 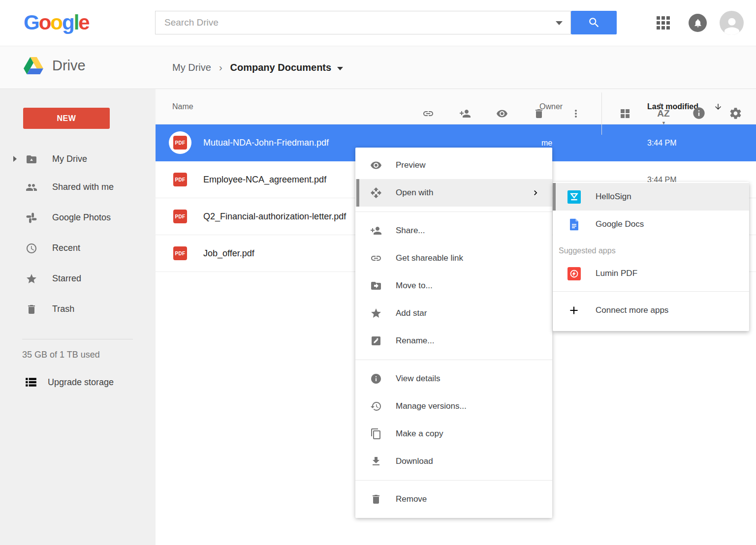 What do you see at coordinates (620, 224) in the screenshot?
I see `submenu-item-label: Google Docs` at bounding box center [620, 224].